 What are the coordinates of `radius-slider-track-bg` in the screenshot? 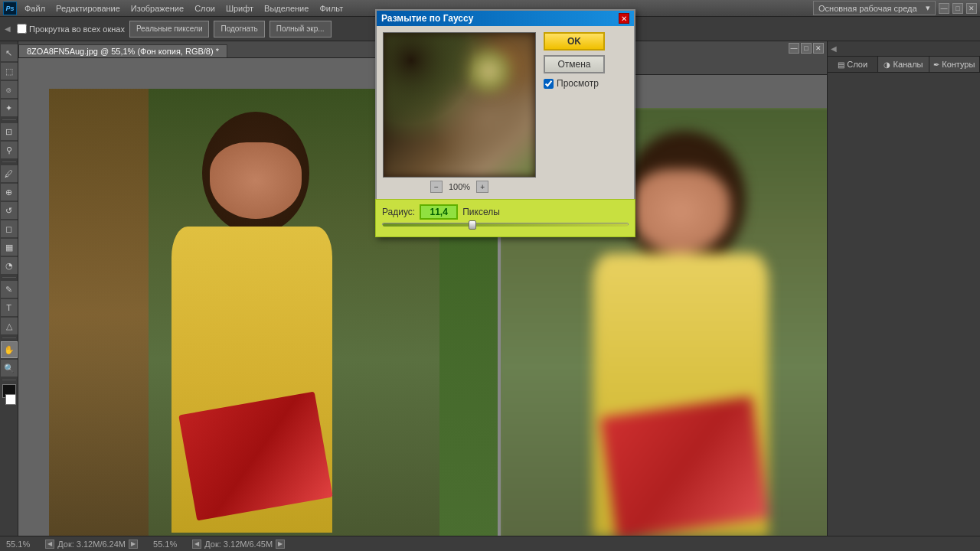 It's located at (505, 224).